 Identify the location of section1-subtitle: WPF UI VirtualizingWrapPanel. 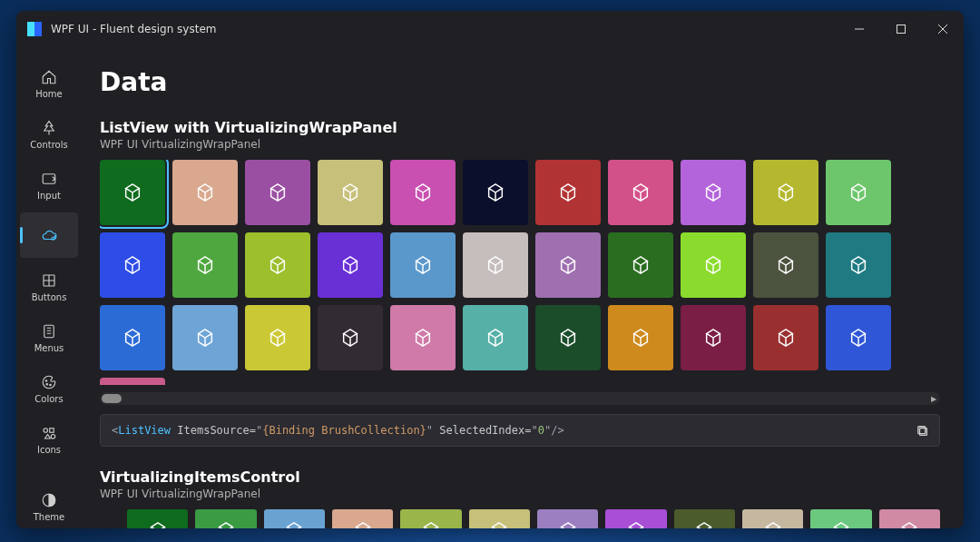
(520, 144).